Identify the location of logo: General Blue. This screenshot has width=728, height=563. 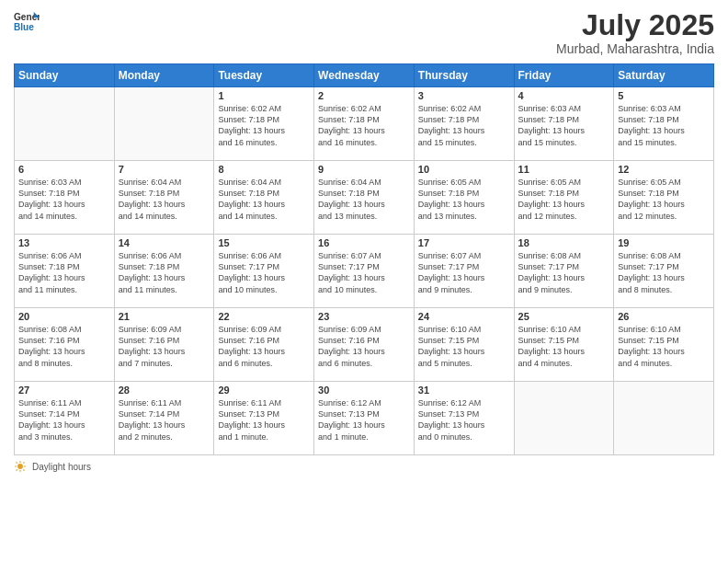
(27, 22).